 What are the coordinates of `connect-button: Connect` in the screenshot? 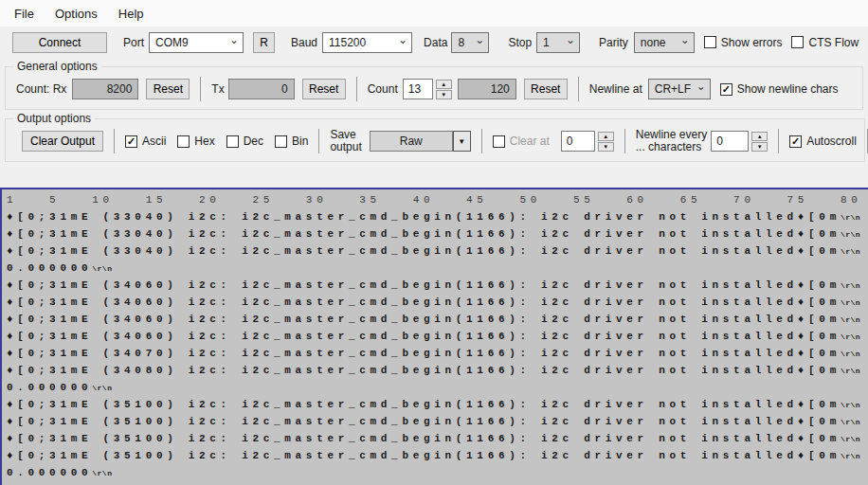 It's located at (60, 43).